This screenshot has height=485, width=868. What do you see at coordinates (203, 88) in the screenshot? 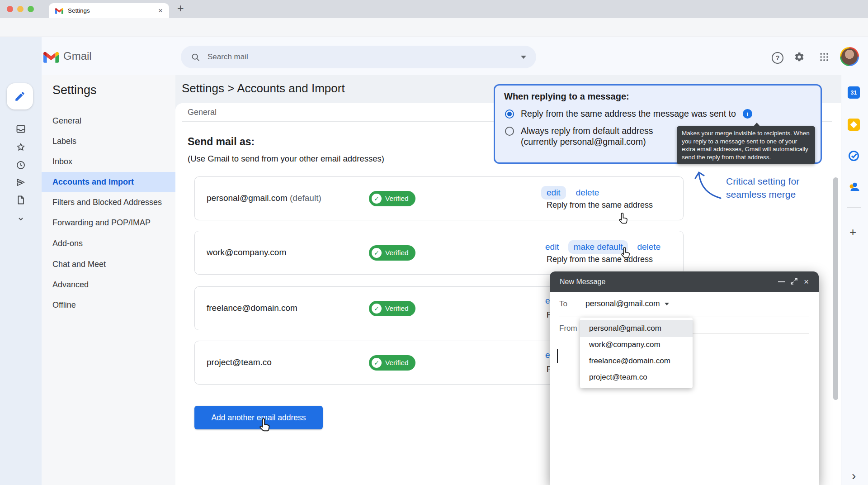
I see `breadcrumb-settings: Settings` at bounding box center [203, 88].